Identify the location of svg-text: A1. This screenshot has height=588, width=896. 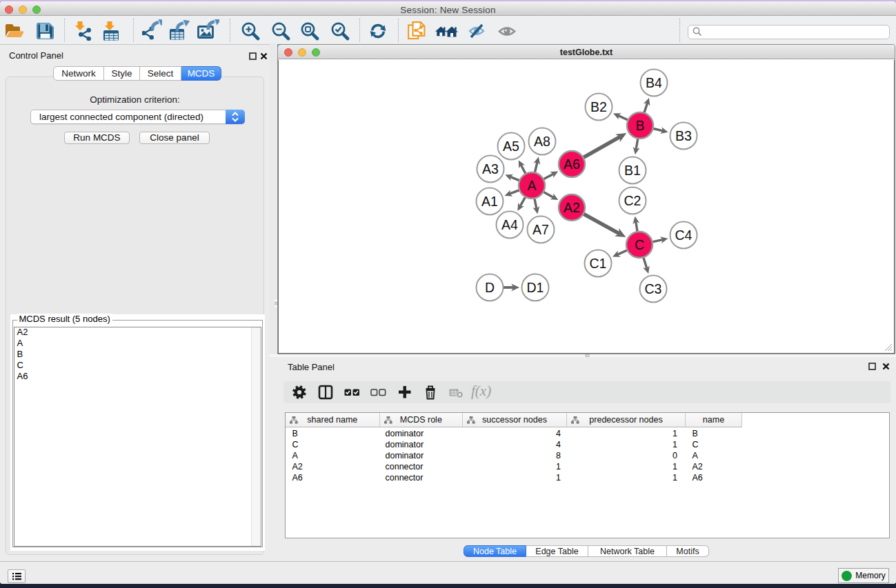
(490, 201).